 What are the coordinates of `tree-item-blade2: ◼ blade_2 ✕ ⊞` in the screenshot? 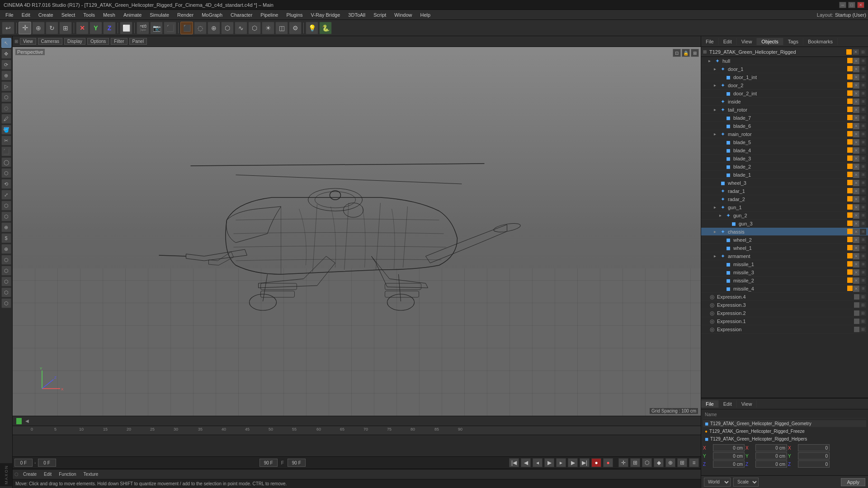 It's located at (785, 167).